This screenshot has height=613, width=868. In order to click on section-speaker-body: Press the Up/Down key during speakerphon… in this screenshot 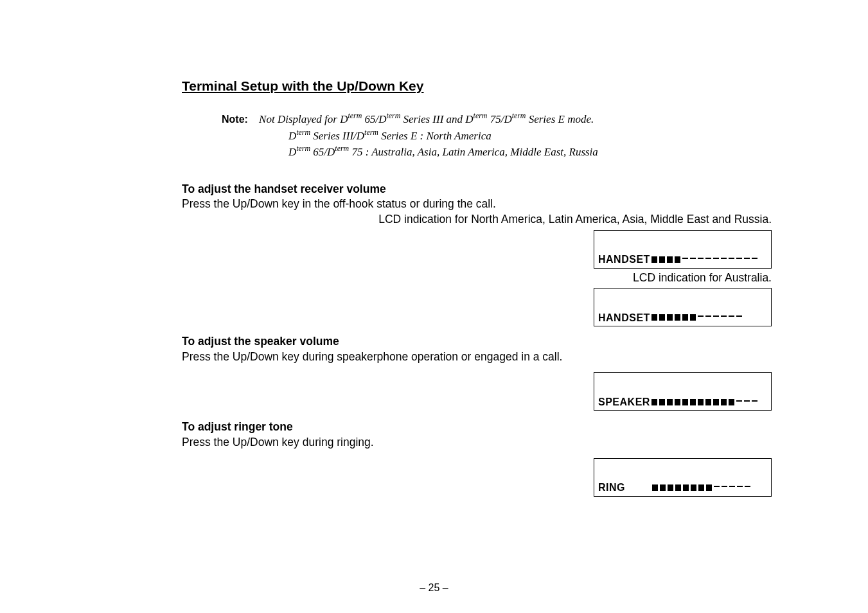, I will do `click(477, 357)`.